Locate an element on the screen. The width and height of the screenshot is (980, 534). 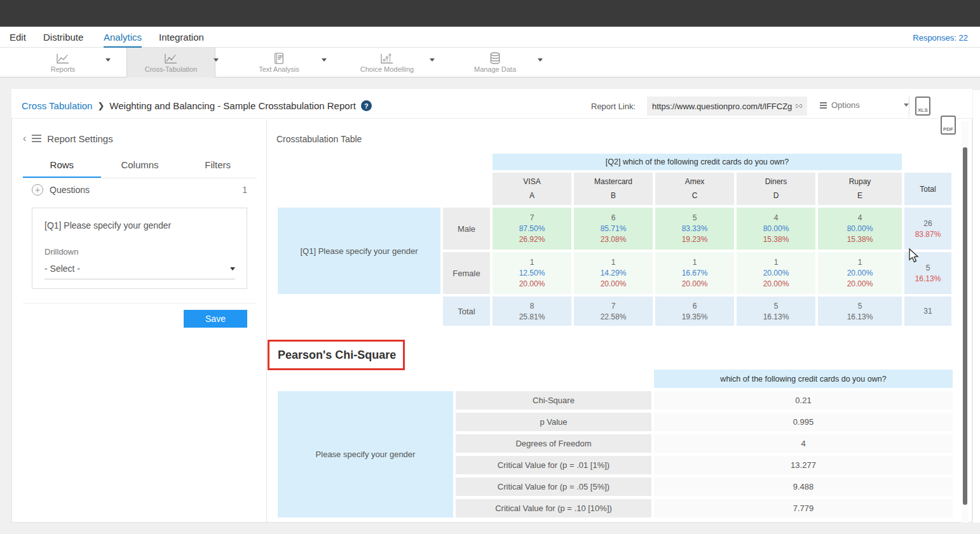
scrollbar-thumb is located at coordinates (965, 326).